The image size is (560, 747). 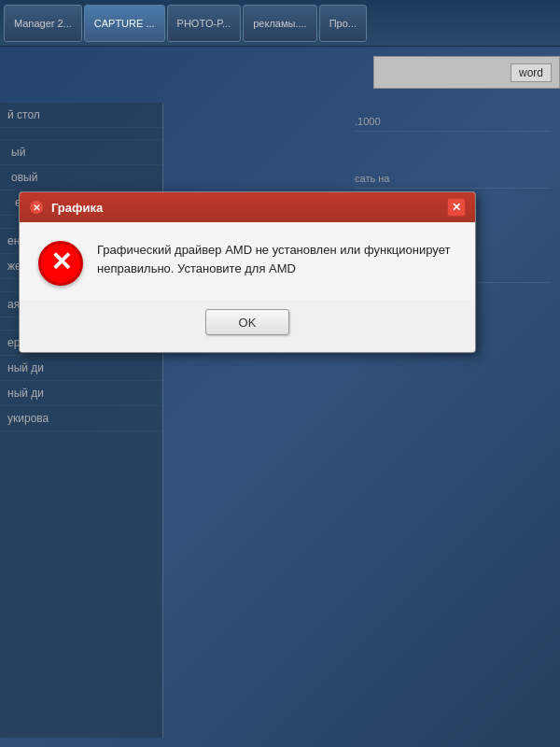 What do you see at coordinates (247, 207) in the screenshot?
I see `dialog-titlebar: ✕ Графика ✕` at bounding box center [247, 207].